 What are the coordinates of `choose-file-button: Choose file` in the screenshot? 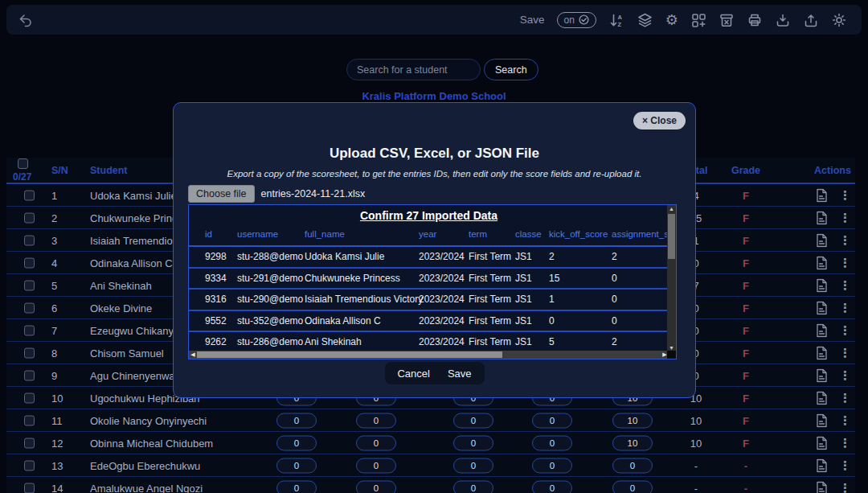 It's located at (222, 194).